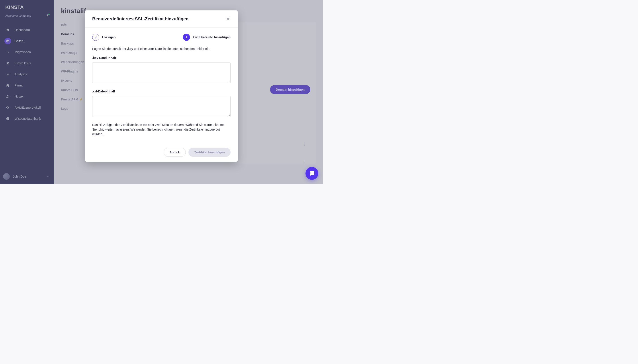  Describe the element at coordinates (162, 35) in the screenshot. I see `modal-stepper: Loslegen 2 Zertifikatsinfo hinzufügen` at that location.